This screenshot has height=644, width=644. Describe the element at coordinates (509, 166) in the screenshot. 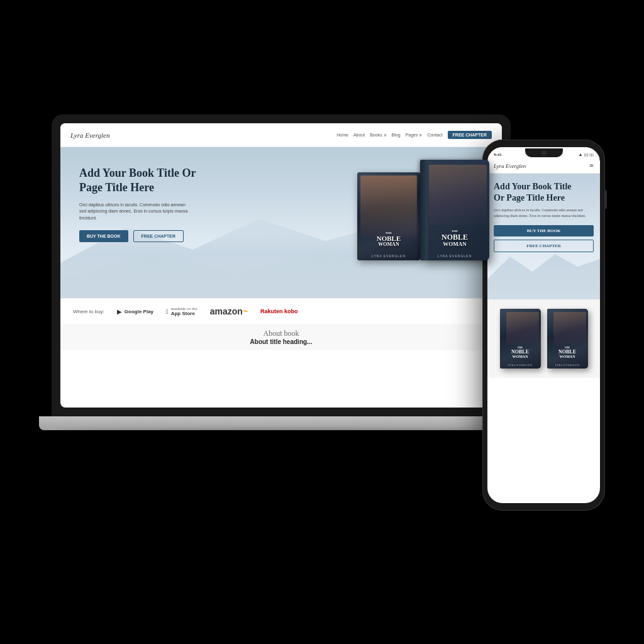

I see `phone-nav-logo: Lyra Everglen` at that location.